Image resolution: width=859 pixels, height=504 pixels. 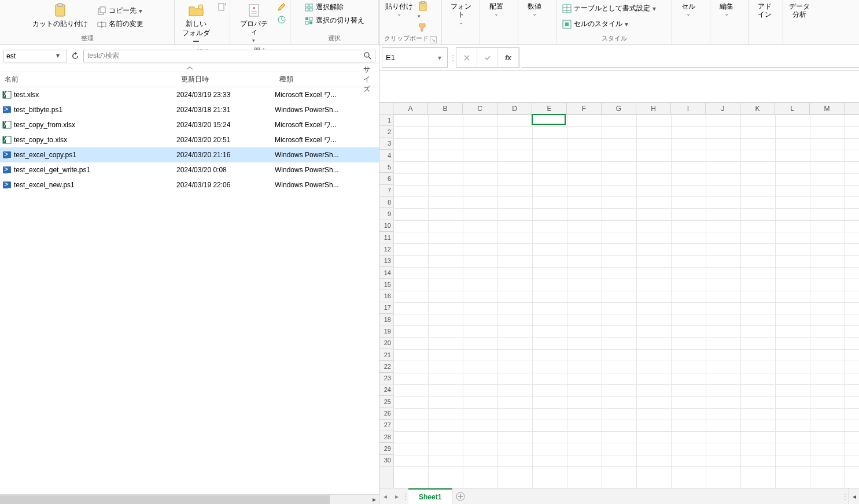 What do you see at coordinates (386, 402) in the screenshot?
I see `row-header-25: 25` at bounding box center [386, 402].